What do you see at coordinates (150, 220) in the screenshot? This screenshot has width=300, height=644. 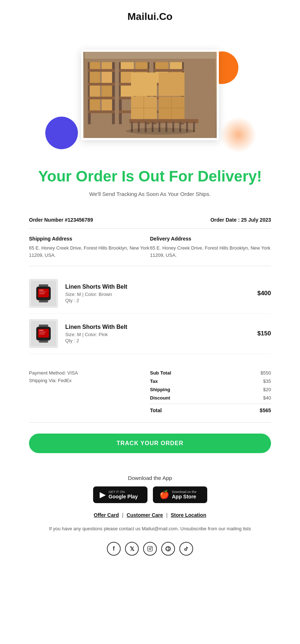 I see `order-info-row: Order Number #123456789 Order Date : 25 …` at bounding box center [150, 220].